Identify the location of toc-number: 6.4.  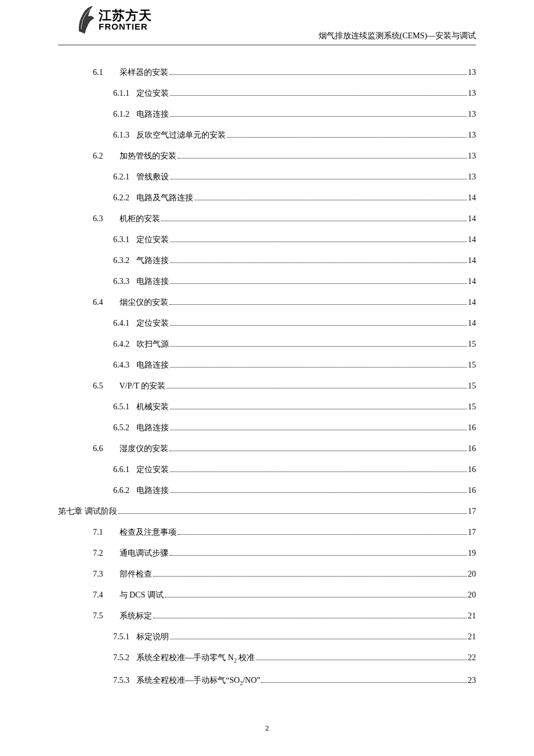
(98, 303).